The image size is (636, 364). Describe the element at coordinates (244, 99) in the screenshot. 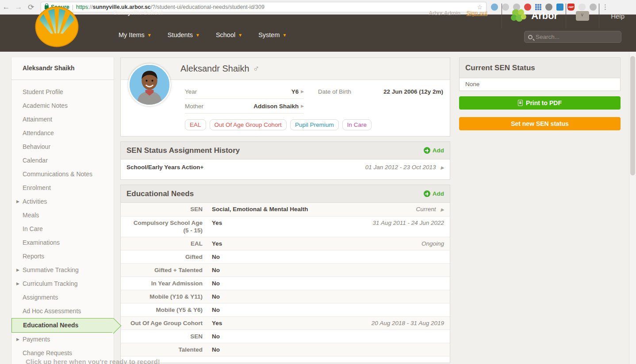

I see `profile-fields-left: Year Y6 Mother Addison Shaikh` at that location.